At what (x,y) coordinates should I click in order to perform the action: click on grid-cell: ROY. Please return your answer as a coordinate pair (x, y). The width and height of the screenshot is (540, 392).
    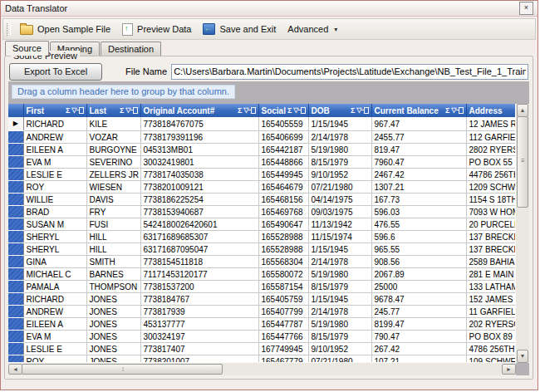
    Looking at the image, I should click on (55, 188).